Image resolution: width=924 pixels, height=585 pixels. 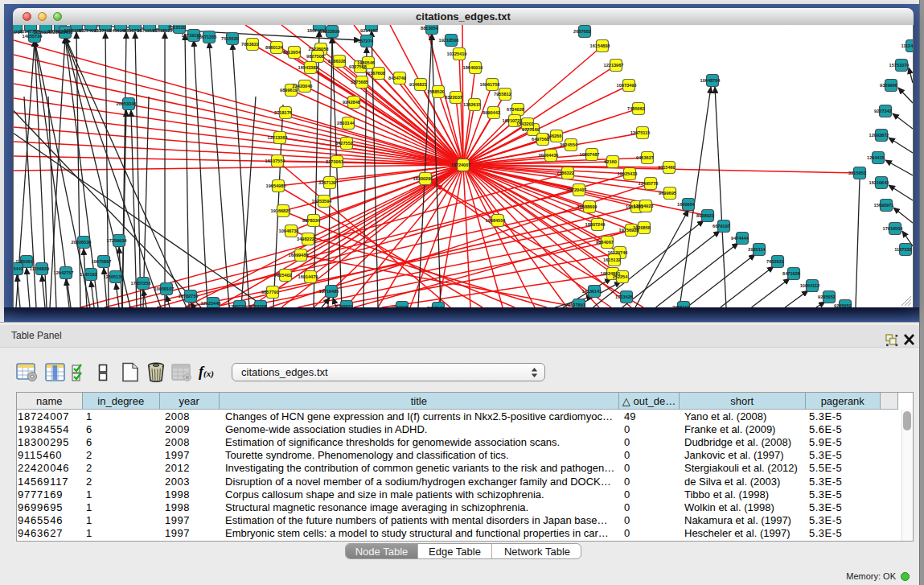 What do you see at coordinates (400, 306) in the screenshot?
I see `svg-text: 1020095` at bounding box center [400, 306].